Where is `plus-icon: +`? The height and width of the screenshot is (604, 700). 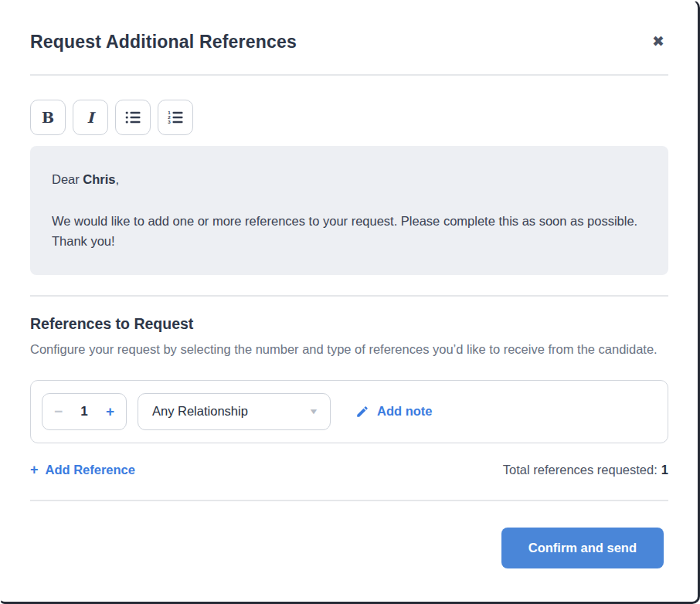 plus-icon: + is located at coordinates (34, 470).